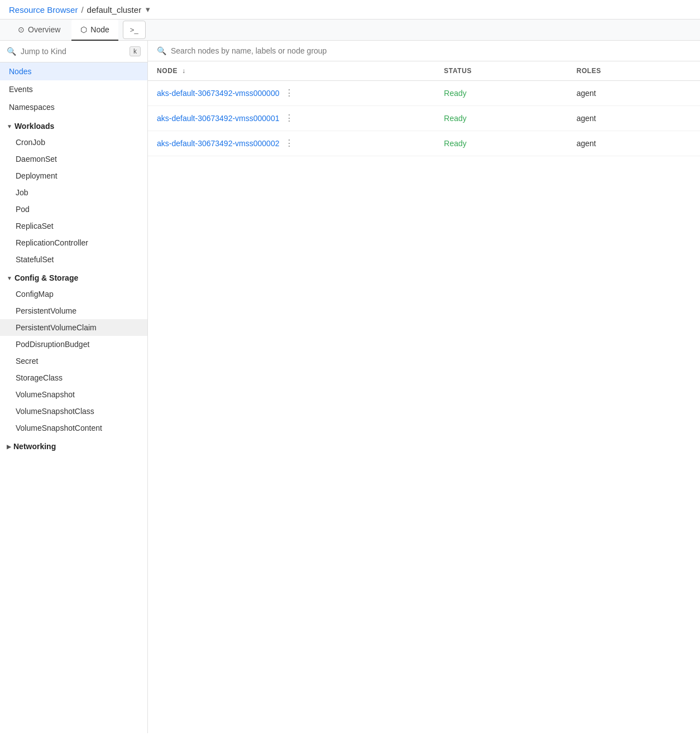  What do you see at coordinates (291, 71) in the screenshot?
I see `col-node: NODE ↓` at bounding box center [291, 71].